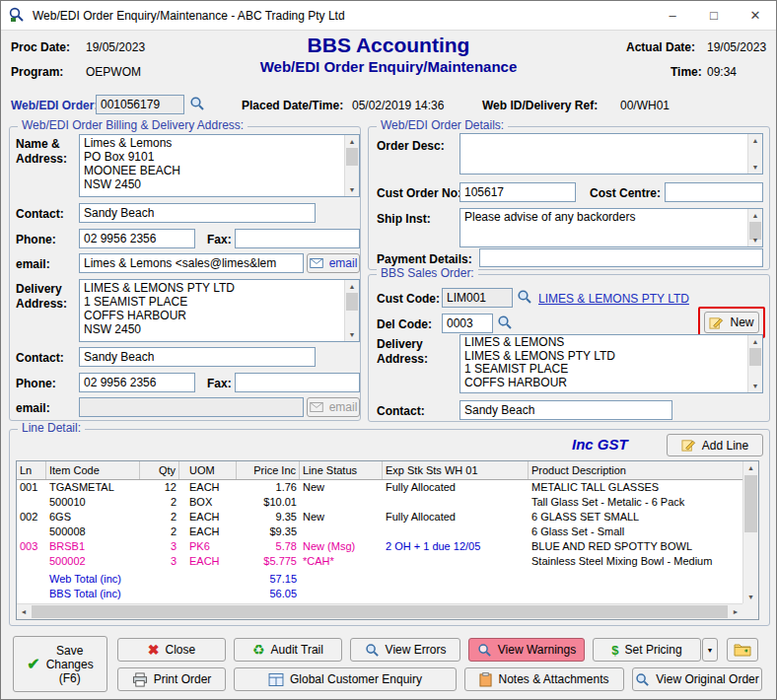 This screenshot has height=700, width=777. I want to click on col-header-uom: UOM, so click(208, 470).